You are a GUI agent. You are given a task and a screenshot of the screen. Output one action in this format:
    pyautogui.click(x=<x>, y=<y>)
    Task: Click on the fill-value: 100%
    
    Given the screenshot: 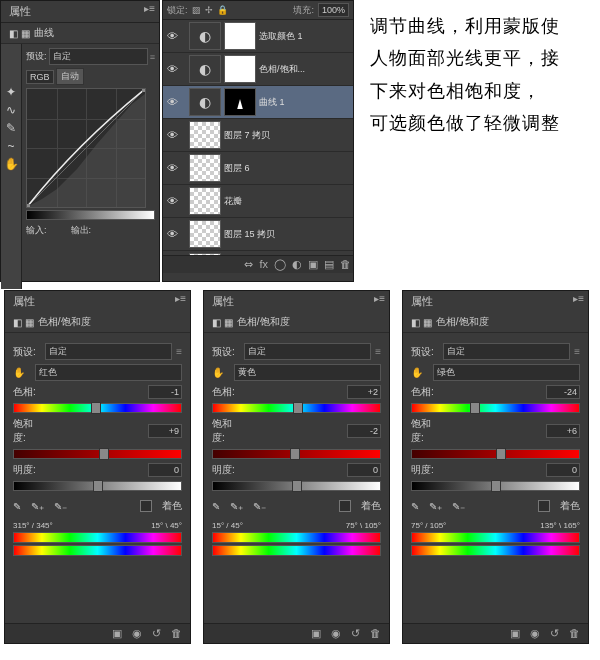 What is the action you would take?
    pyautogui.click(x=334, y=10)
    